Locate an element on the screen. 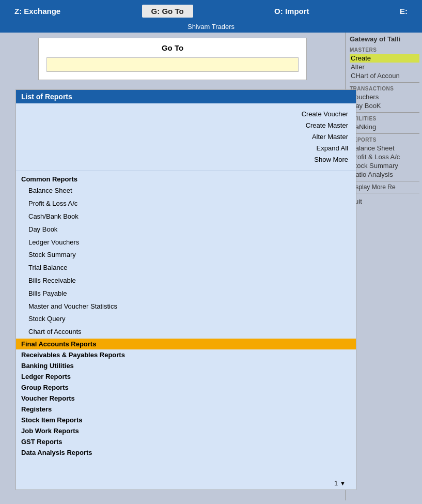 The height and width of the screenshot is (504, 422). transactions-label: TRANSACTIONS is located at coordinates (384, 89).